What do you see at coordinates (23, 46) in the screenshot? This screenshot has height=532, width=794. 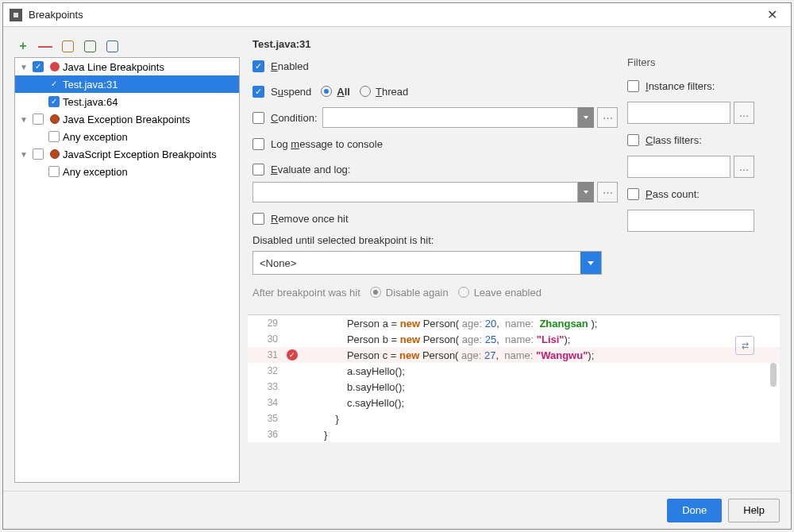 I see `add-breakpoint-icon: +` at bounding box center [23, 46].